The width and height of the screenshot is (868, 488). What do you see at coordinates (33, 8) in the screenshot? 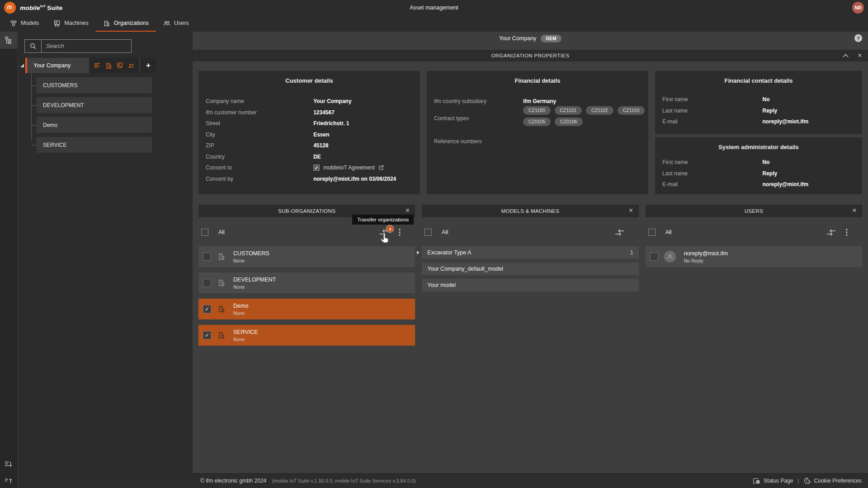
I see `brand: mobileIoTSuite` at bounding box center [33, 8].